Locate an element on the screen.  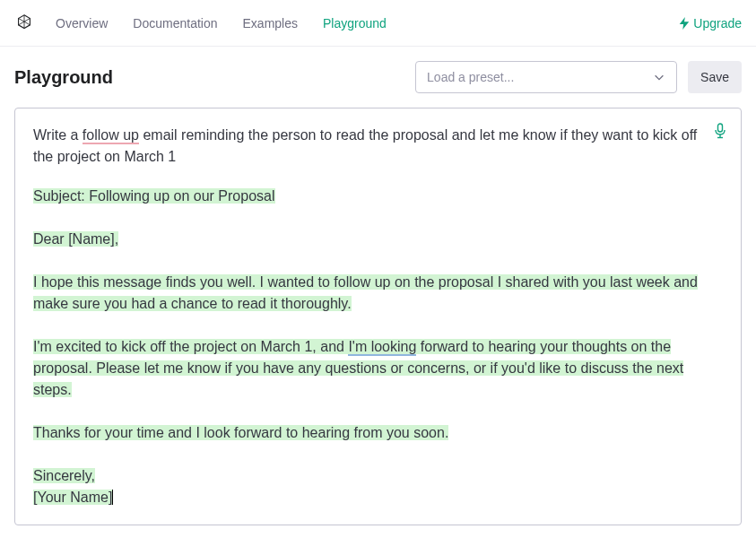
bolt-icon is located at coordinates (684, 23).